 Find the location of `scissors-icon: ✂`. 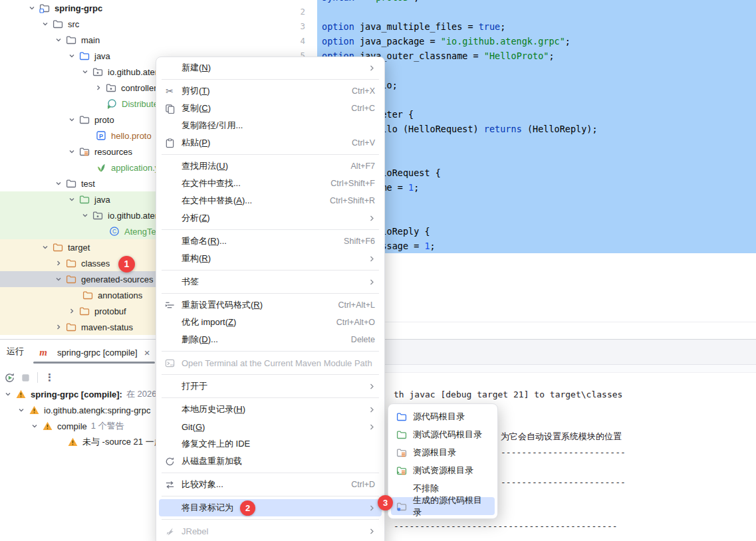

scissors-icon: ✂ is located at coordinates (170, 91).